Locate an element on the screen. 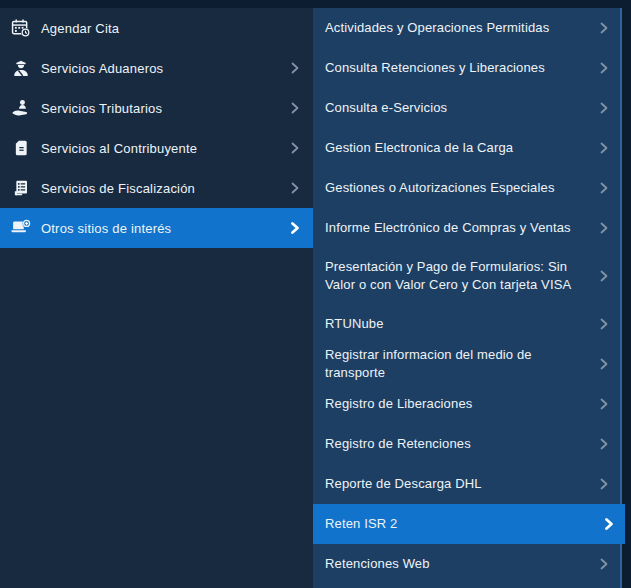  submenu-item-actividades-y-operaciones-permitidas: Actividades y Operaciones Permitidas is located at coordinates (466, 28).